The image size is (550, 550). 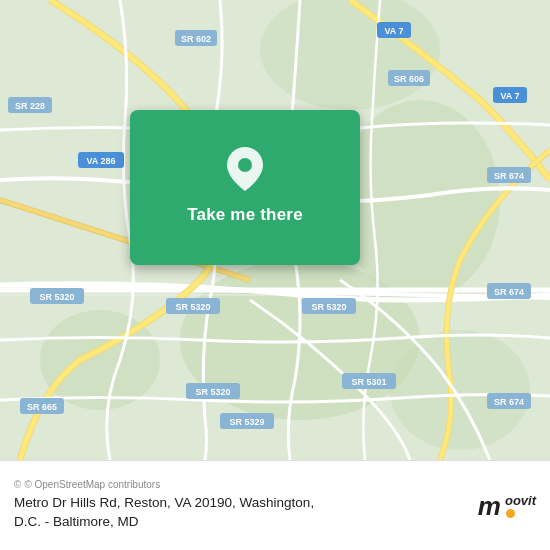 I want to click on moovit-m-letter: m, so click(x=490, y=506).